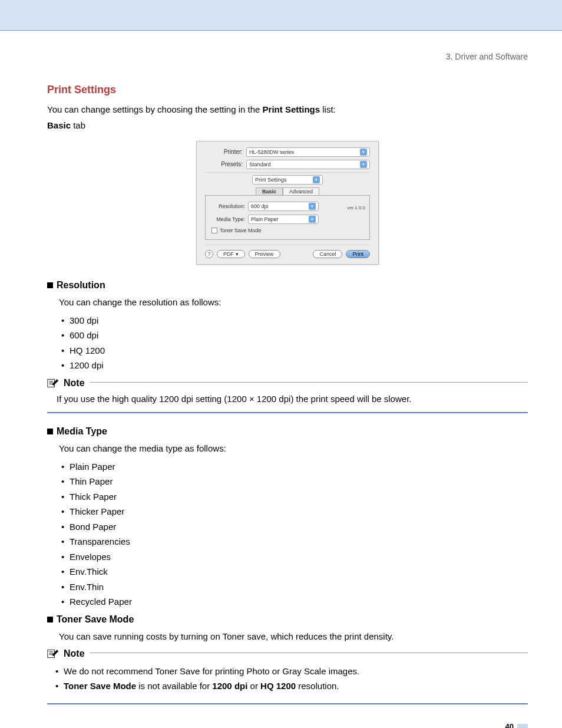 The image size is (562, 728). I want to click on list-item: Thicker Paper, so click(293, 512).